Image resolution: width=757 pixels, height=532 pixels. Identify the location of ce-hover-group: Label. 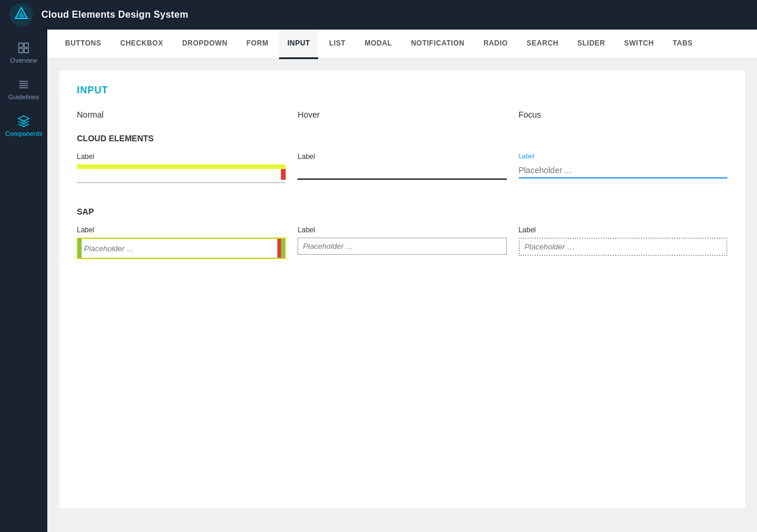
(402, 168).